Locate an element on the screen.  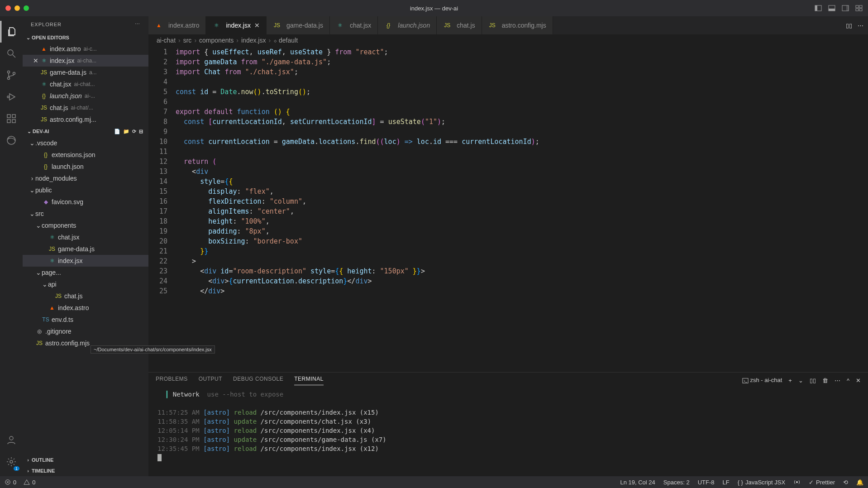
editor-tab: ⚛chat.jsx is located at coordinates (354, 25).